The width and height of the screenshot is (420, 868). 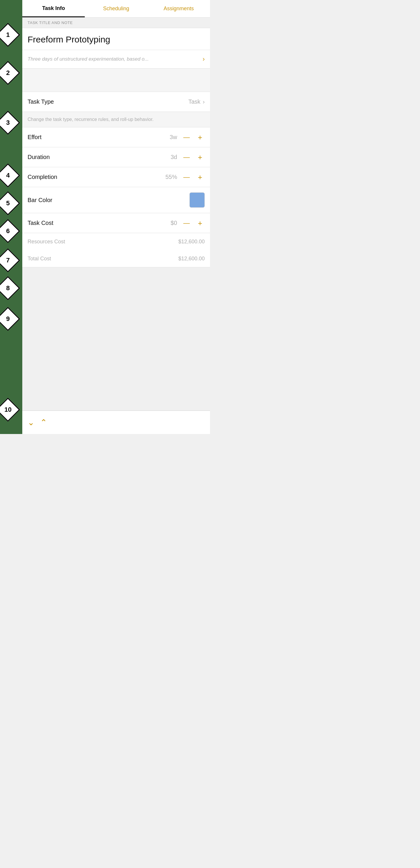 I want to click on diamond-6: 6, so click(x=10, y=231).